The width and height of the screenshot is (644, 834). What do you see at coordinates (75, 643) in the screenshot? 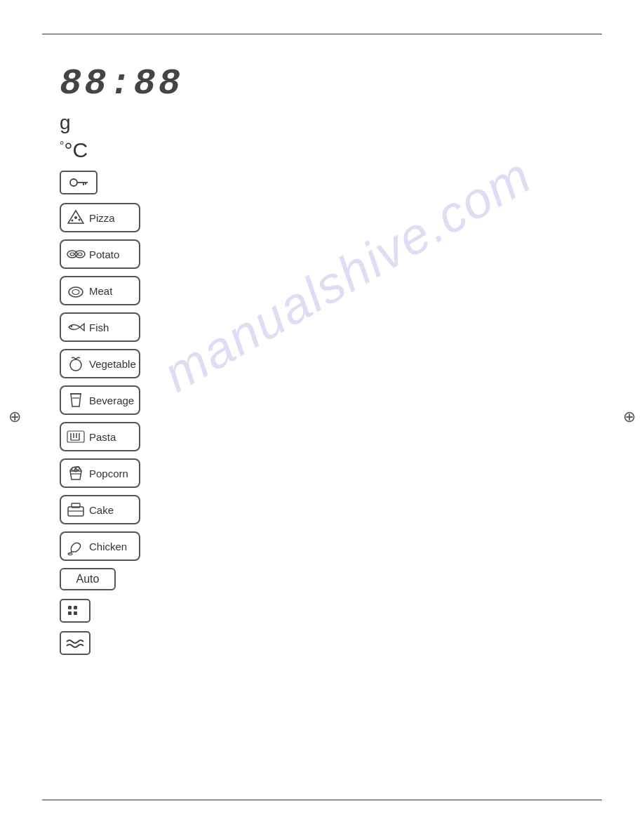
I see `wave-icon-button` at bounding box center [75, 643].